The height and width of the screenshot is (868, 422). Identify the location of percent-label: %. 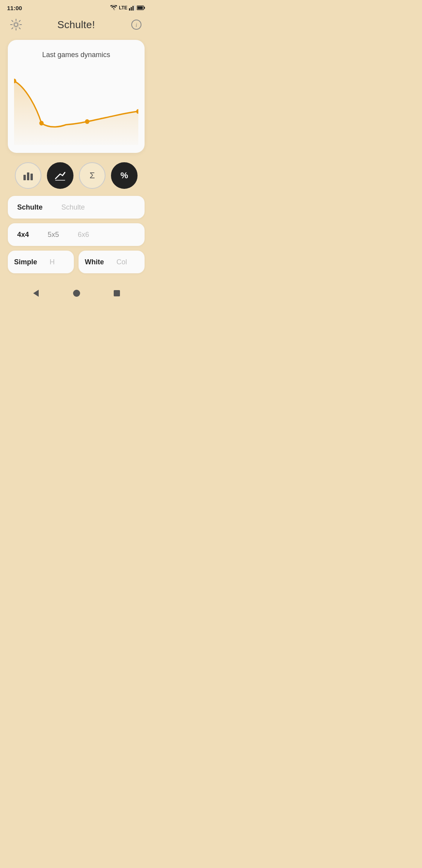
(124, 176).